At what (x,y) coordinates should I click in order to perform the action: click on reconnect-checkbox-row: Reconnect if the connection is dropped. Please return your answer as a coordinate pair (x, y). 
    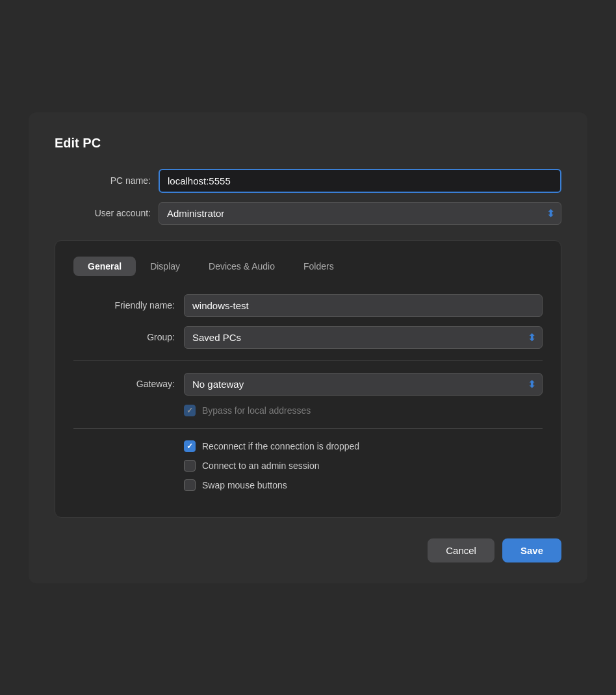
    Looking at the image, I should click on (363, 446).